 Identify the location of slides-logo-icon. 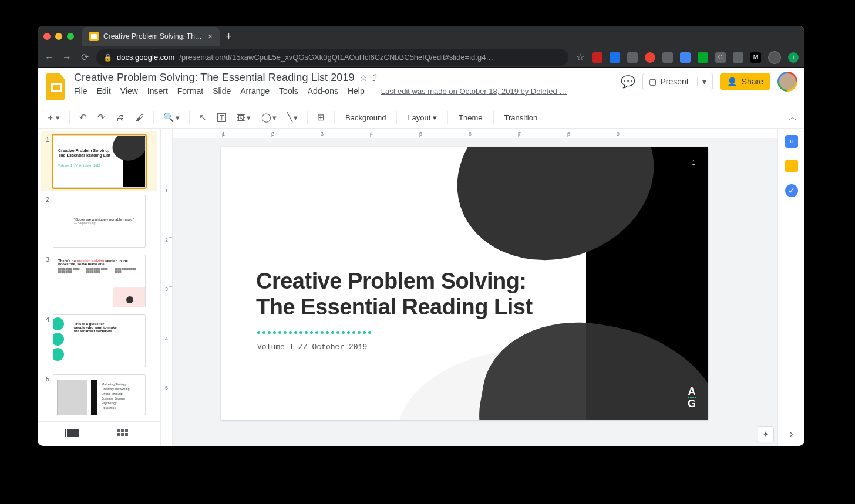
(56, 87).